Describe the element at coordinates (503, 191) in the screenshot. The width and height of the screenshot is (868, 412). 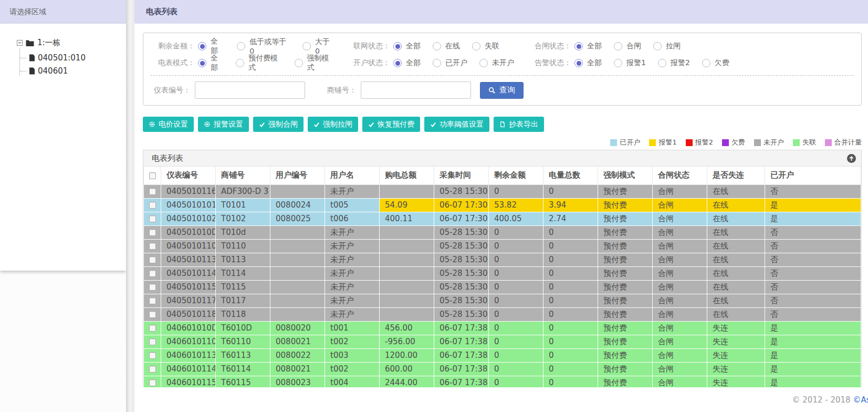
I see `table-row: 0405010116ADF300-D 3未开户05-28 15:30:0000预…` at that location.